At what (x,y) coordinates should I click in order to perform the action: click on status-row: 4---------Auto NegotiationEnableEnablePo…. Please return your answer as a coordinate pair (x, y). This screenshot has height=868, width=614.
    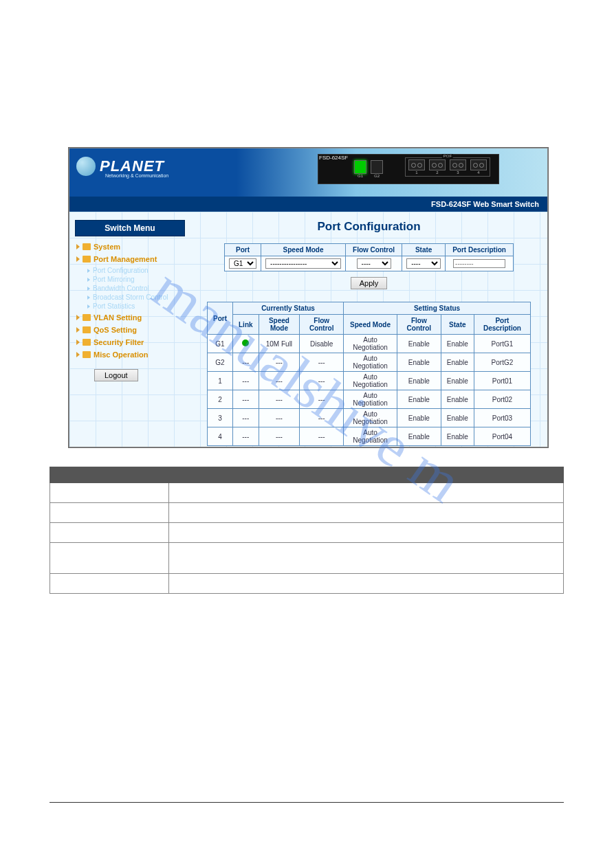
    Looking at the image, I should click on (369, 437).